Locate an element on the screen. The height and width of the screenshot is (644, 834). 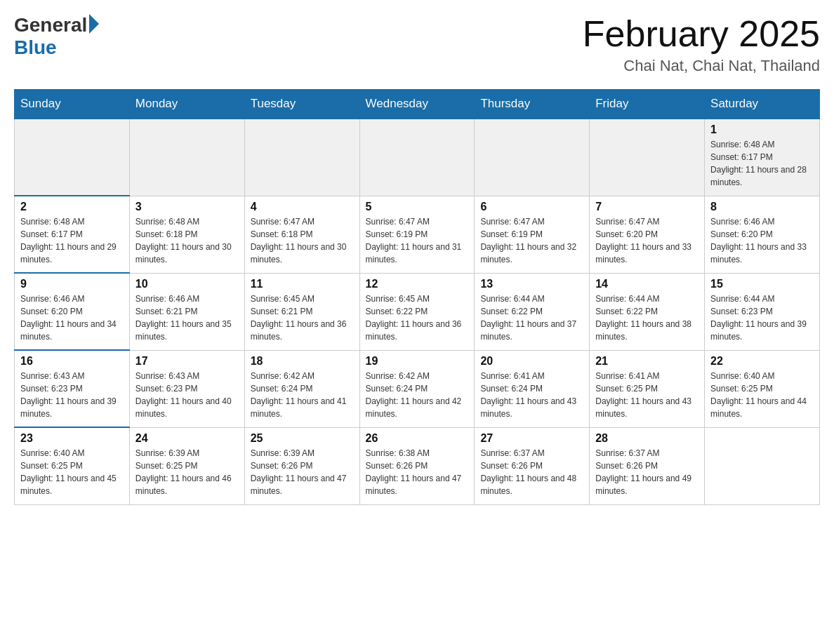
day-number: 13 is located at coordinates (532, 284).